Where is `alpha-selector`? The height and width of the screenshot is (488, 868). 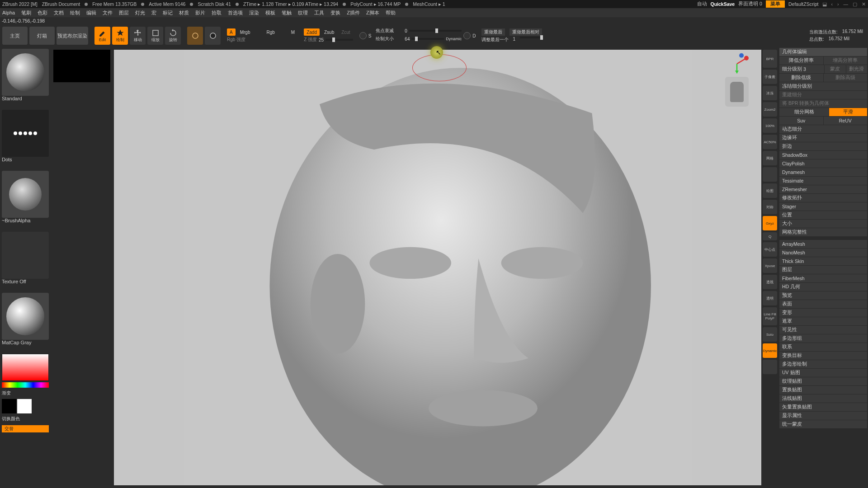 alpha-selector is located at coordinates (25, 194).